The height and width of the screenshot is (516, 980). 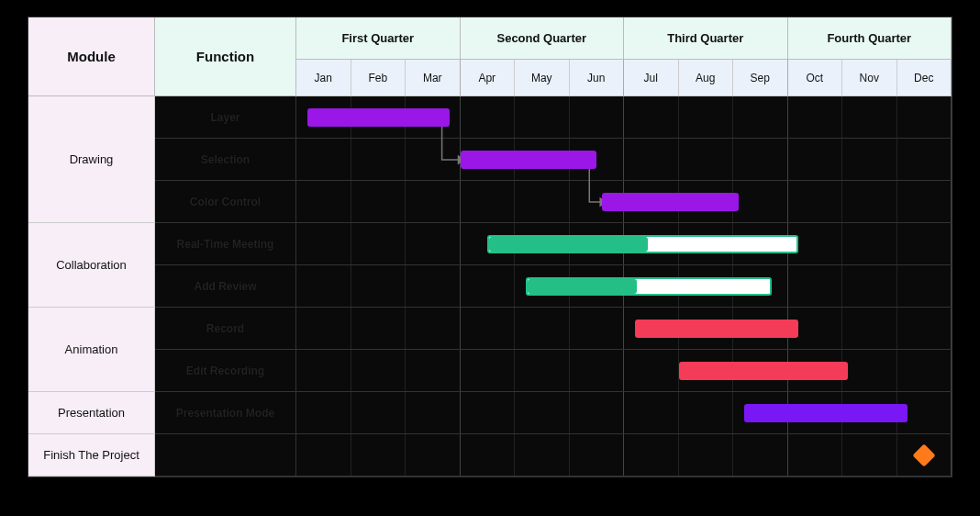 I want to click on header-month: Jun, so click(x=597, y=78).